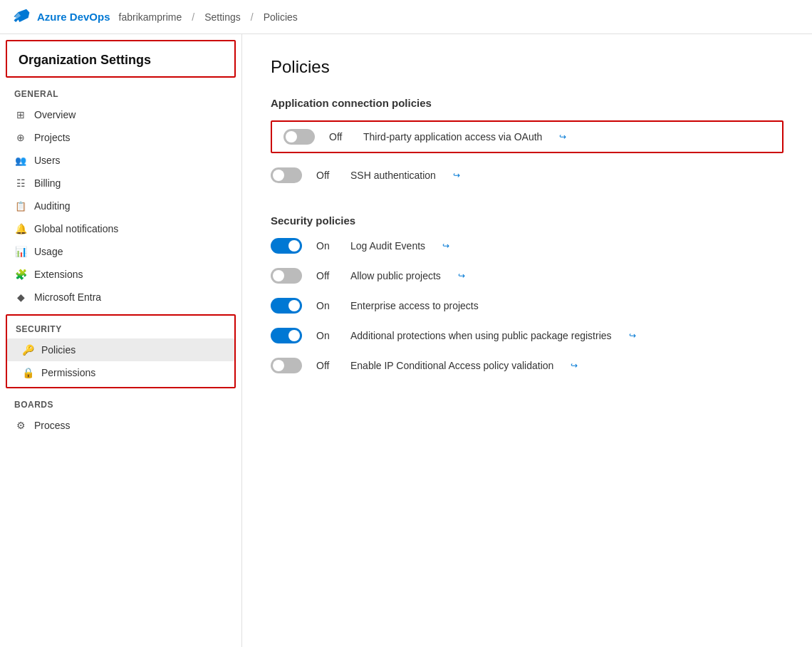 The width and height of the screenshot is (812, 647). I want to click on security-policies-section-title: Security policies, so click(527, 221).